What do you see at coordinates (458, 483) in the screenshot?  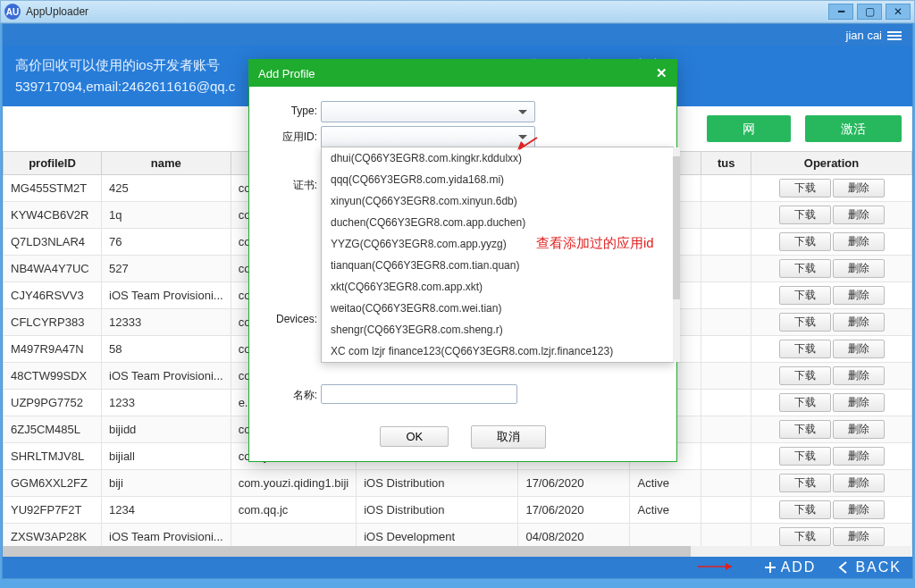 I see `table-row: GGM6XXL2FZbijicom.youzi.qiding1.bijiiOS …` at bounding box center [458, 483].